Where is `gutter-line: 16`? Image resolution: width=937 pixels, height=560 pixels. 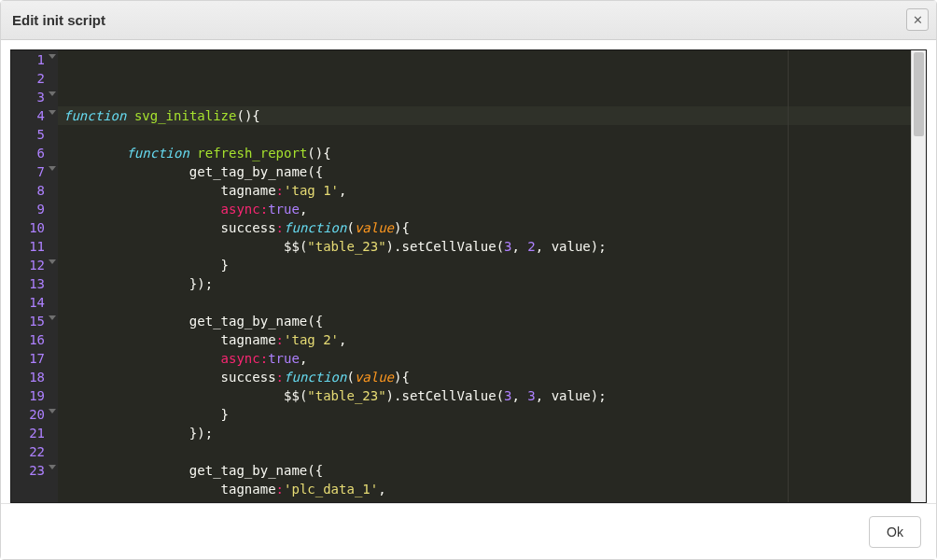
gutter-line: 16 is located at coordinates (35, 340).